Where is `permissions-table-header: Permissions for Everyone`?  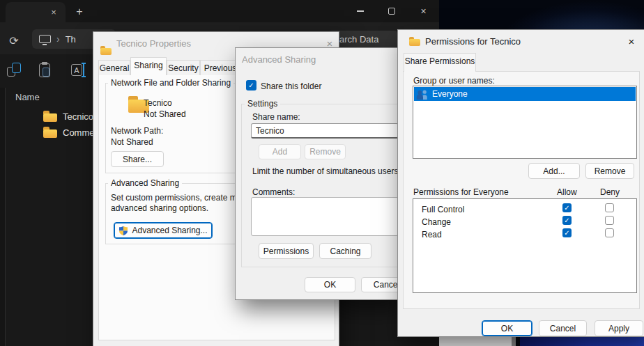 permissions-table-header: Permissions for Everyone is located at coordinates (461, 192).